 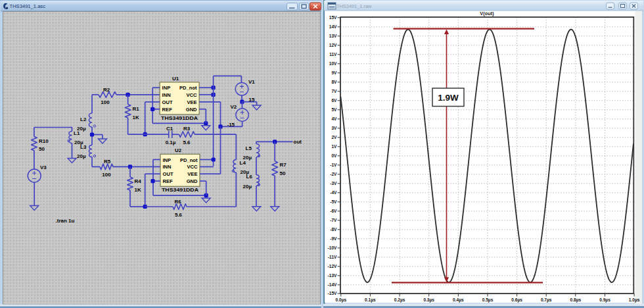 What do you see at coordinates (43, 167) in the screenshot?
I see `svg-text: V3` at bounding box center [43, 167].